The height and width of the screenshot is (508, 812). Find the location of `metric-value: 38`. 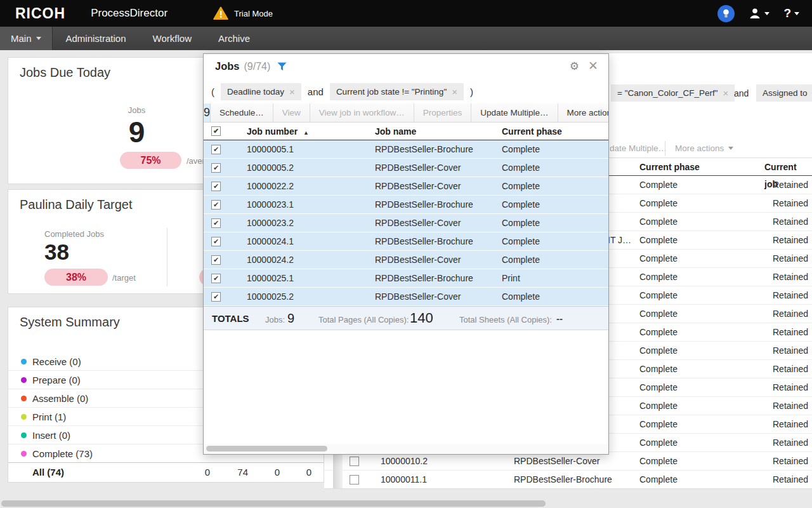

metric-value: 38 is located at coordinates (57, 252).